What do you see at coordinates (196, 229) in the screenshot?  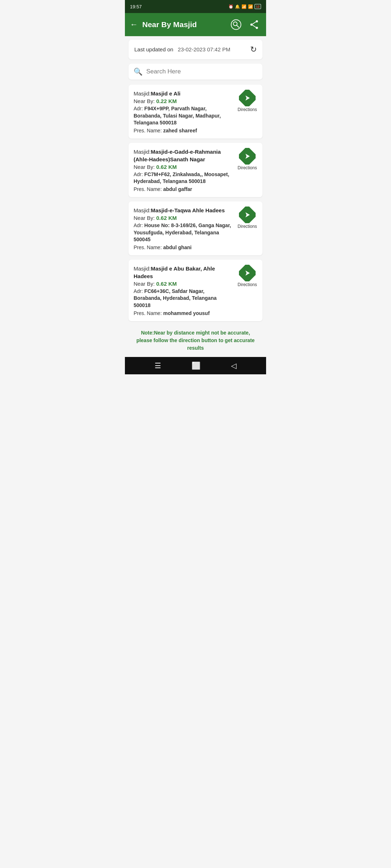 I see `masjid-row: Masjid:Masjid-e-Taqwa Ahle Hadees Near B…` at bounding box center [196, 229].